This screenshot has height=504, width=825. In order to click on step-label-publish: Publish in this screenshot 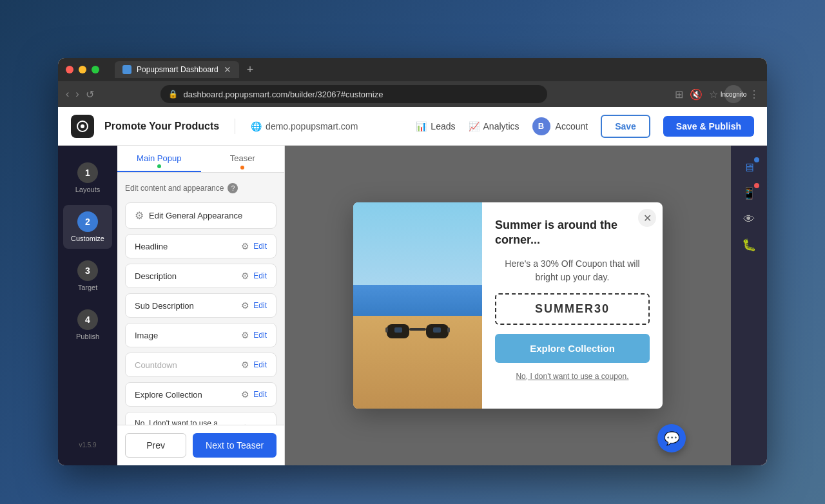, I will do `click(88, 336)`.